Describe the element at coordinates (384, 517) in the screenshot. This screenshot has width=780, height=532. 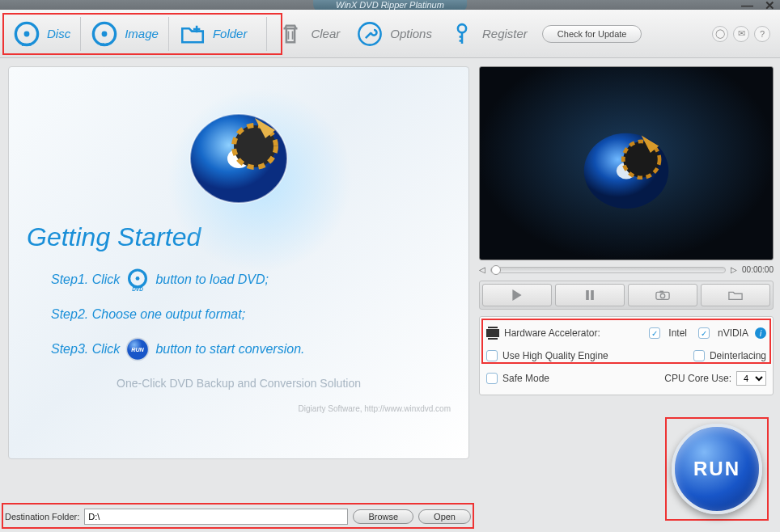
I see `browse-button: Browse` at that location.